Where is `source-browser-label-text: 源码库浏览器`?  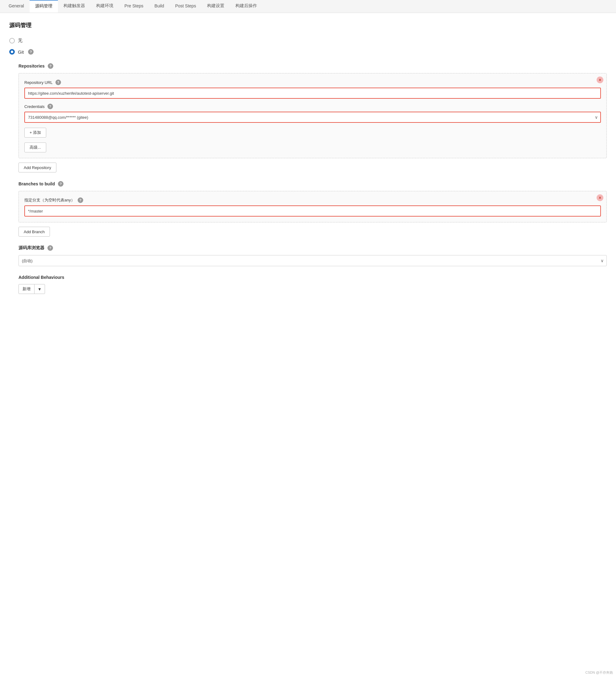
source-browser-label-text: 源码库浏览器 is located at coordinates (32, 248).